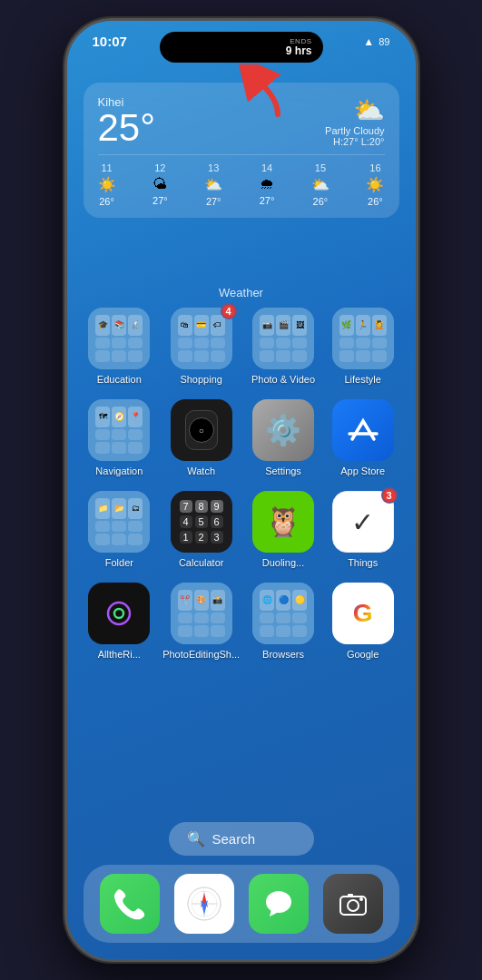 The width and height of the screenshot is (482, 980). What do you see at coordinates (241, 292) in the screenshot?
I see `weather-widget-label: Weather` at bounding box center [241, 292].